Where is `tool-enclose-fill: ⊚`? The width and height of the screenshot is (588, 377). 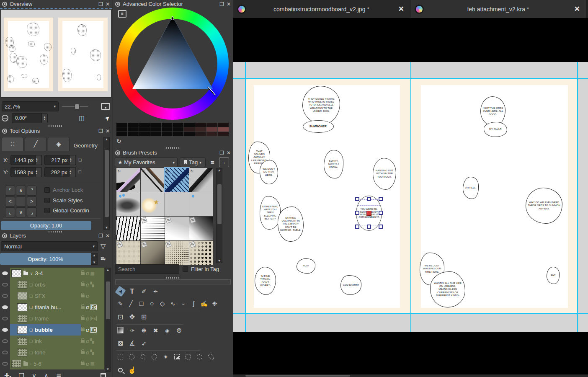
tool-enclose-fill: ⊚ is located at coordinates (179, 330).